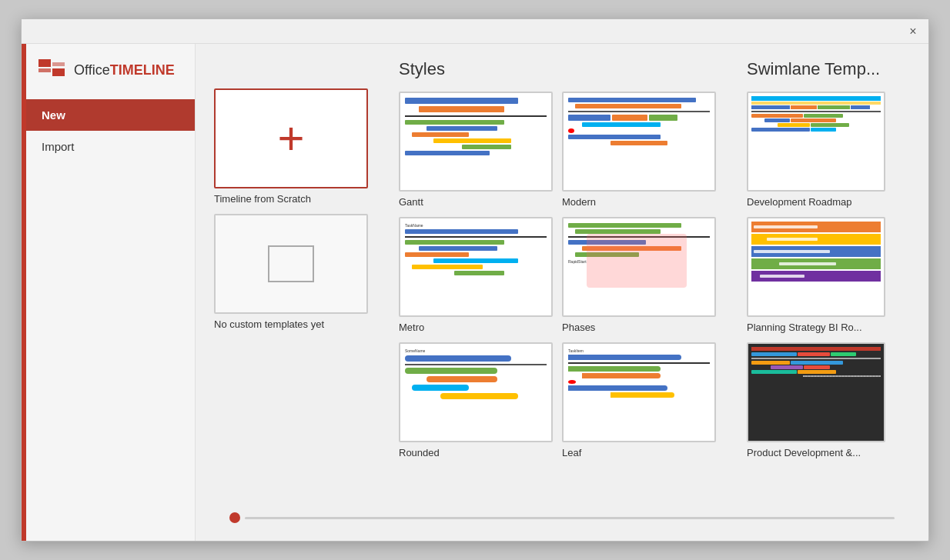  What do you see at coordinates (125, 71) in the screenshot?
I see `logo-text: OfficeTIMELINE` at bounding box center [125, 71].